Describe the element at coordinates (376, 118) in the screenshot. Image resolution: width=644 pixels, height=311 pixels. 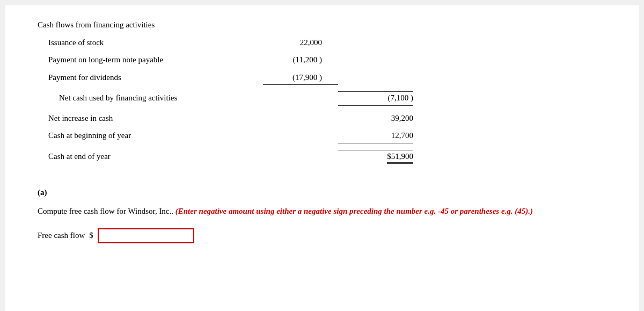
I see `net-increase-col2: 39,200` at that location.